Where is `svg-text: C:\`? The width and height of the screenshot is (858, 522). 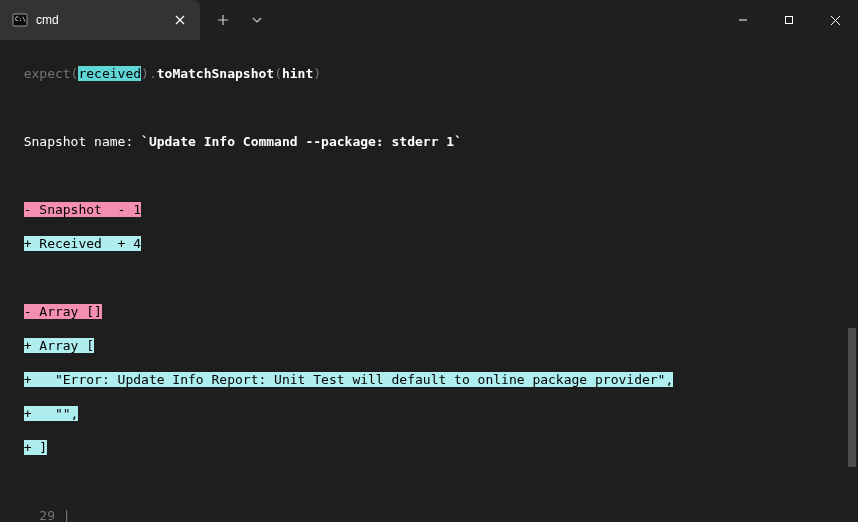 svg-text: C:\ is located at coordinates (20, 18).